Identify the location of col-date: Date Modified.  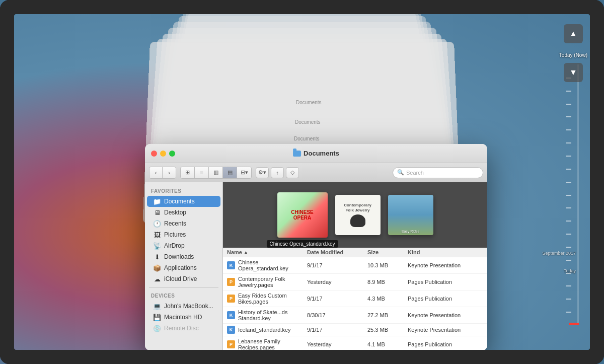
(337, 252).